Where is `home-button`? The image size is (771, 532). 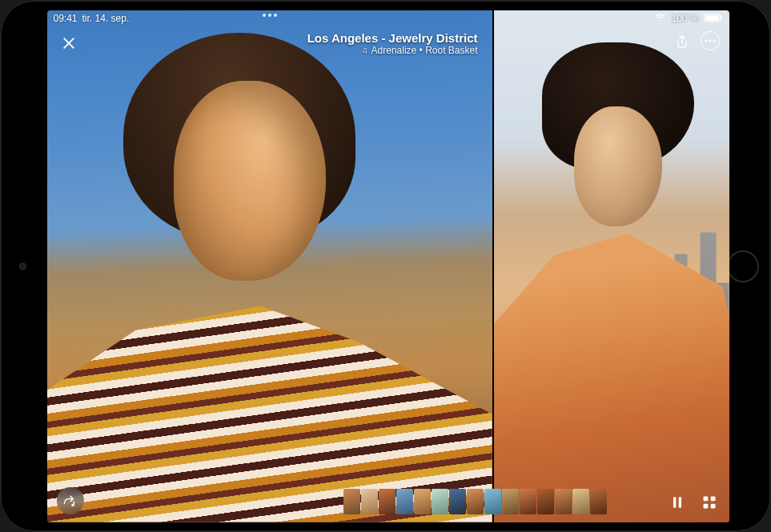
home-button is located at coordinates (743, 266).